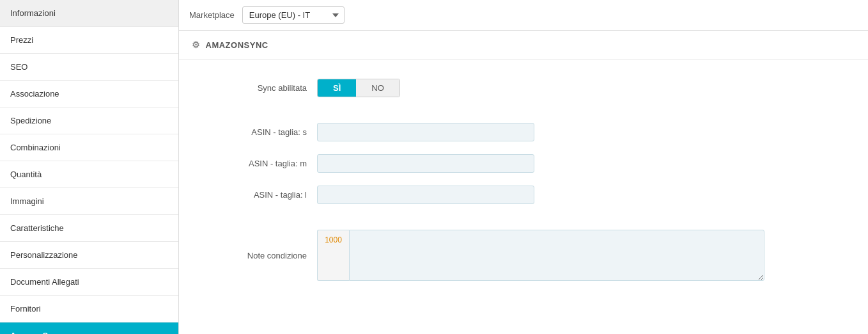 This screenshot has height=334, width=868. I want to click on sync-abilitata-row: Sync abilitata SÌ NO, so click(523, 88).